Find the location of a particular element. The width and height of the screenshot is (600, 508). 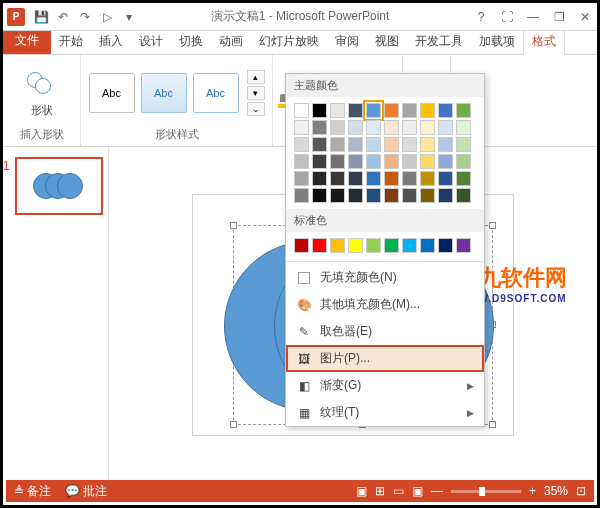

style-scroll-up: ▴ is located at coordinates (256, 77).